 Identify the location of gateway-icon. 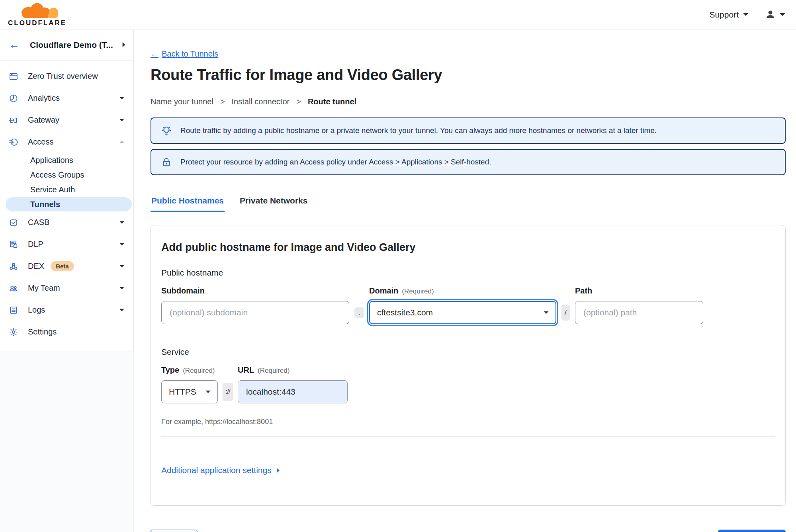
(14, 120).